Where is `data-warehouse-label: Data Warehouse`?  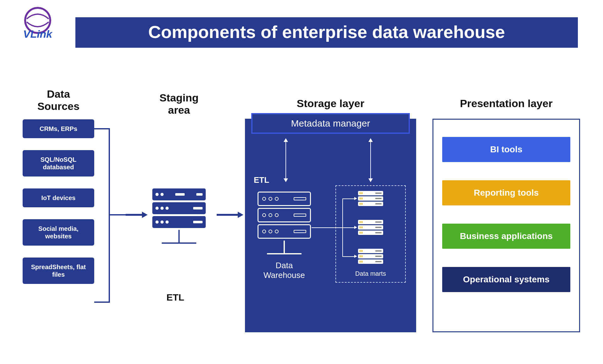
data-warehouse-label: Data Warehouse is located at coordinates (284, 270).